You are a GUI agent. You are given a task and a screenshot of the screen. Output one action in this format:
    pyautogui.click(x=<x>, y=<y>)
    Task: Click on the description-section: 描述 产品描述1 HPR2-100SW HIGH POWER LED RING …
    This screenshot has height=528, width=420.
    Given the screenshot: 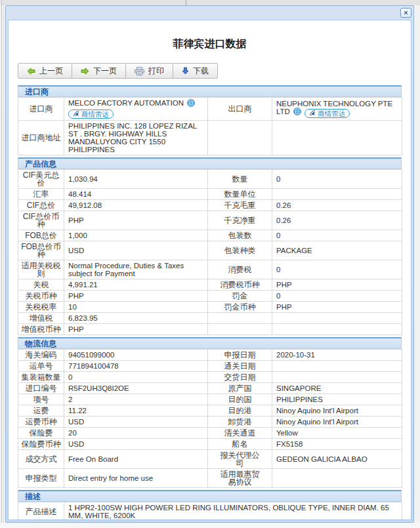 What is the action you would take?
    pyautogui.click(x=210, y=505)
    